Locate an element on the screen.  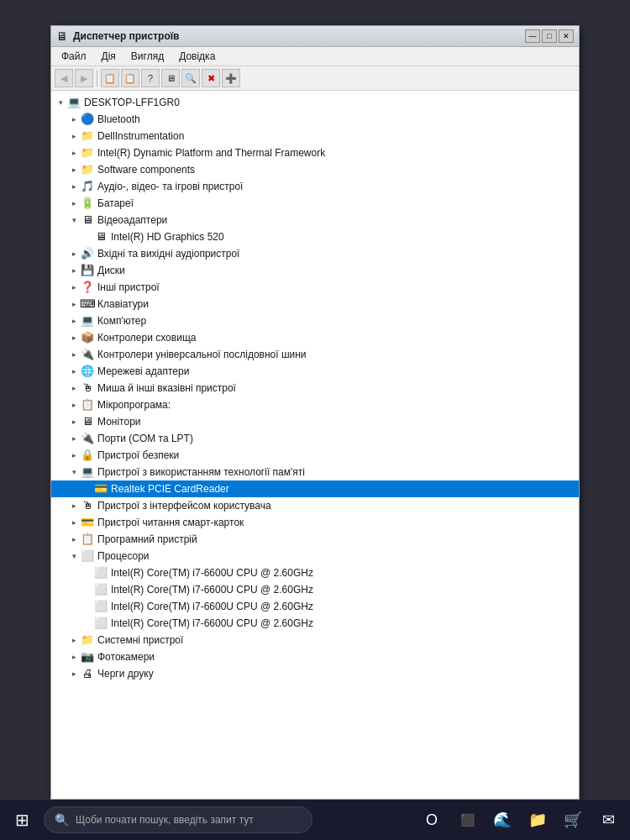
tree-item: 🎵Аудіо-, відео- та ігрові пристрої is located at coordinates (315, 186).